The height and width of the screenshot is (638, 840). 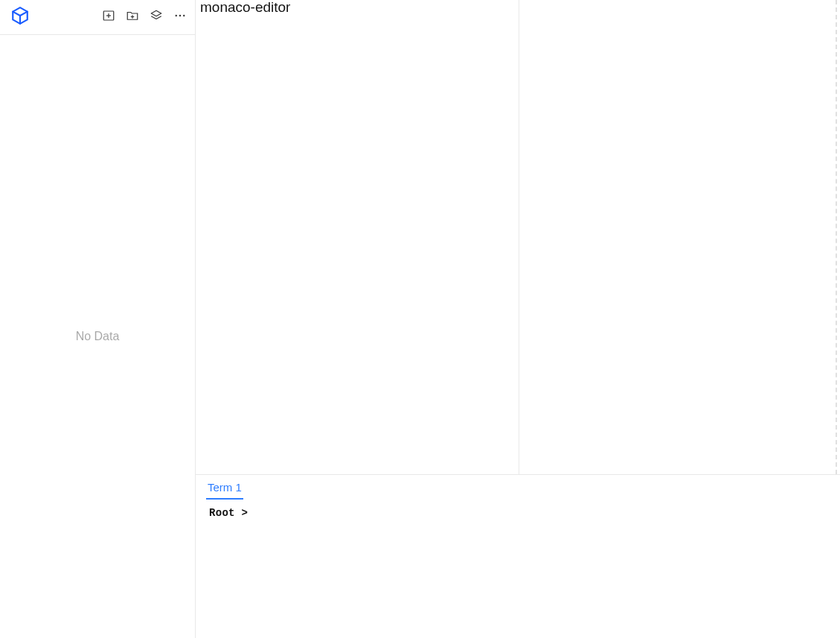 I want to click on terminal-body: Root >, so click(x=518, y=513).